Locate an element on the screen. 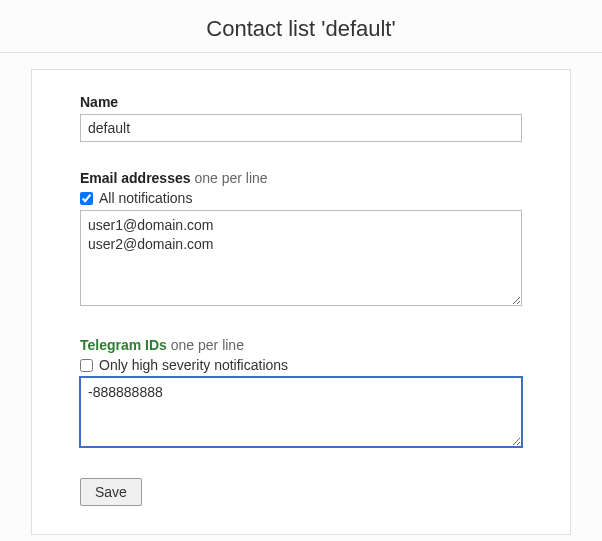 The width and height of the screenshot is (602, 541). telegram-hint: one per line is located at coordinates (208, 345).